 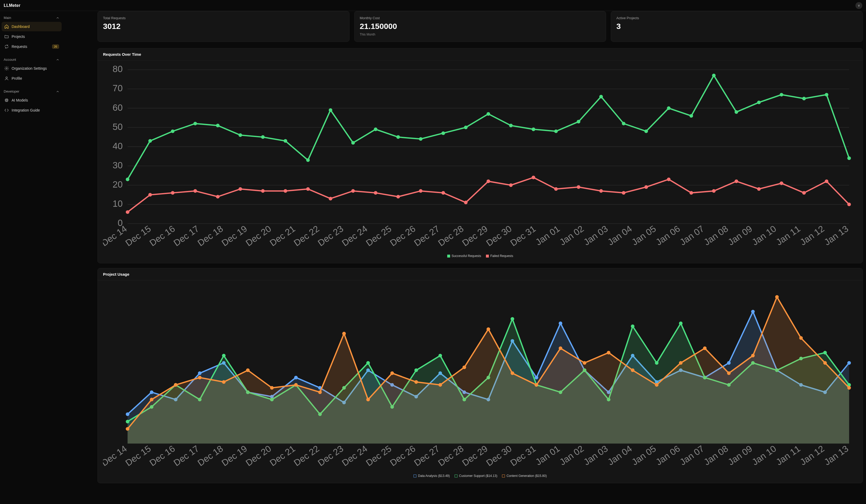 What do you see at coordinates (32, 47) in the screenshot?
I see `sidebar-item-requests: Requests26` at bounding box center [32, 47].